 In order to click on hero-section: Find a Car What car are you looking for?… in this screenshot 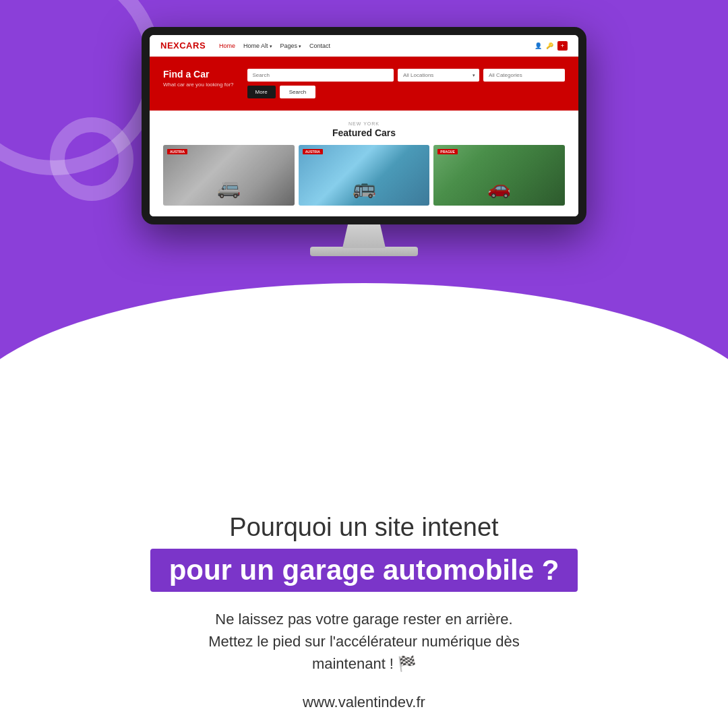, I will do `click(364, 84)`.